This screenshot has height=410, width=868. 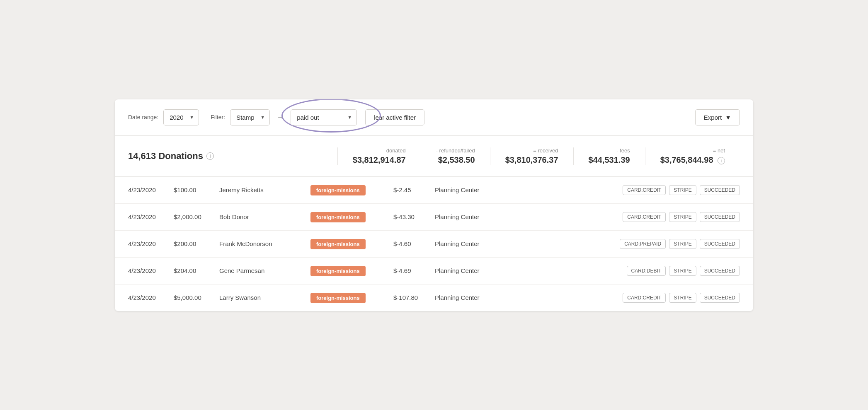 I want to click on received-metric: = received $3,810,376.37, so click(x=531, y=156).